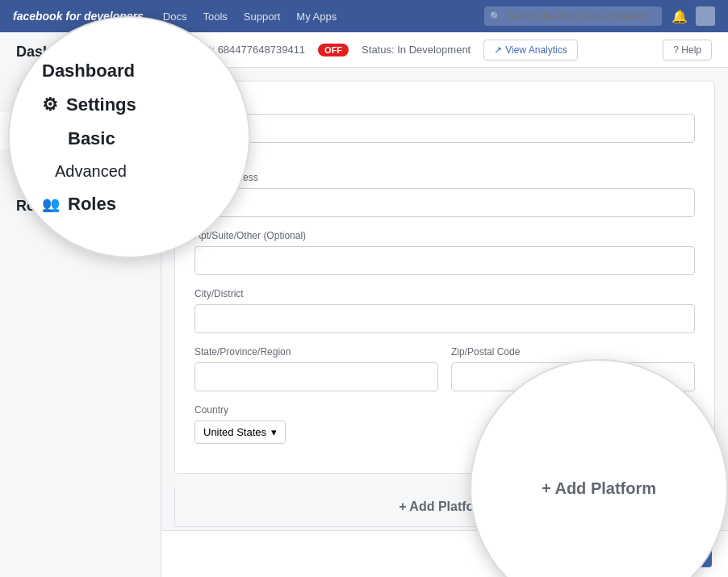 The width and height of the screenshot is (728, 577). What do you see at coordinates (129, 105) in the screenshot?
I see `circle-menu-settings: ⚙ Settings` at bounding box center [129, 105].